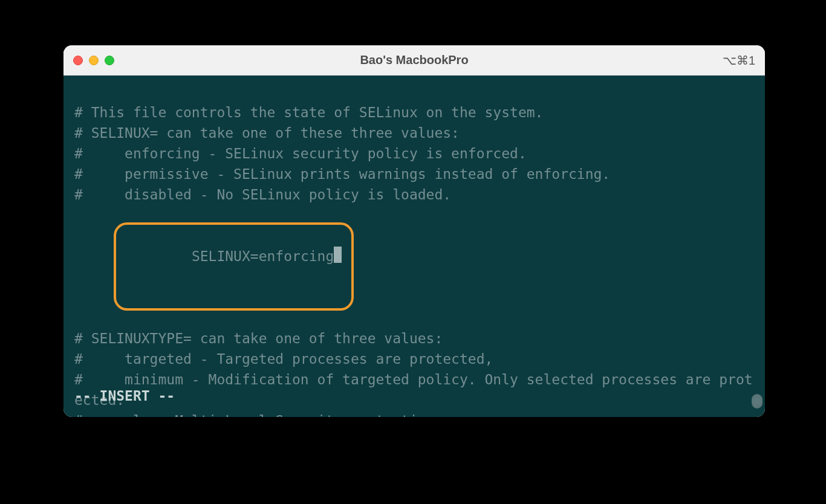 The height and width of the screenshot is (504, 826). I want to click on titlebar: Bao's MacbookPro ⌥⌘1, so click(414, 60).